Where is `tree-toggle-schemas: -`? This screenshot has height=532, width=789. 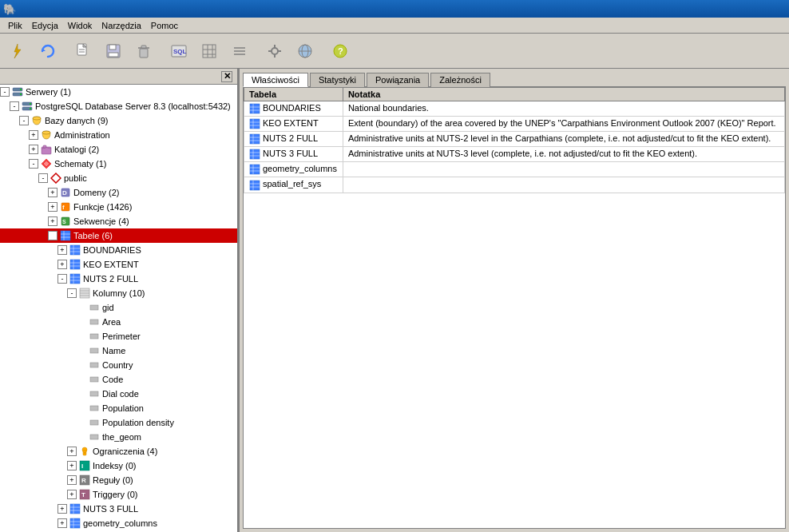 tree-toggle-schemas: - is located at coordinates (34, 164).